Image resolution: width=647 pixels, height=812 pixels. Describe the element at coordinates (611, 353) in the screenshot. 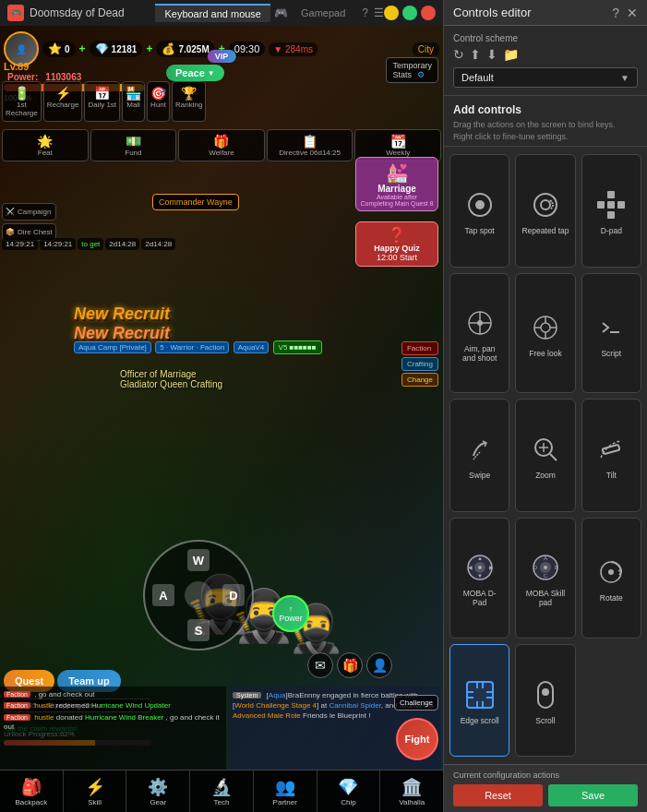

I see `script-label: Script` at that location.